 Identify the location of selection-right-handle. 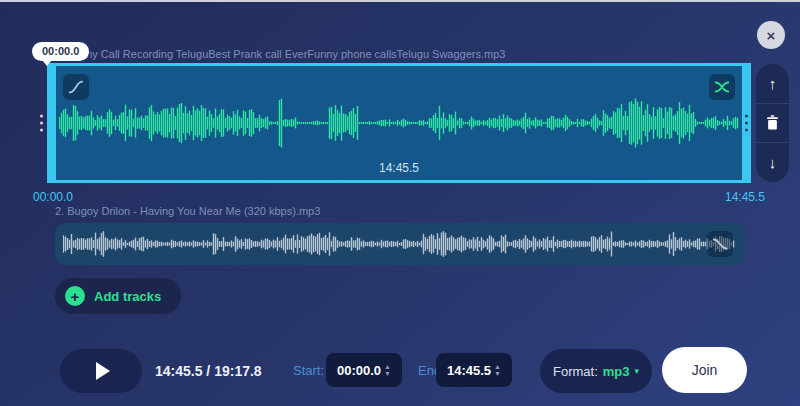
(746, 123).